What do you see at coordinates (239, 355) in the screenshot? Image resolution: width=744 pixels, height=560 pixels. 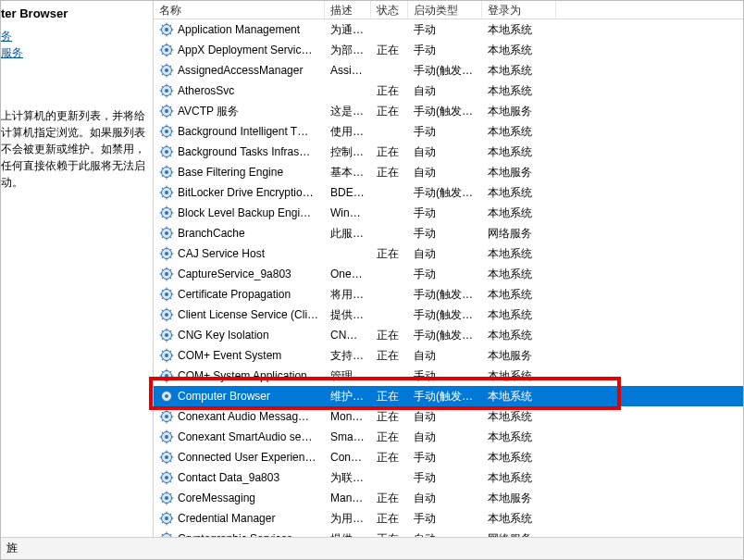 I see `cell-name: COM+ Event System` at bounding box center [239, 355].